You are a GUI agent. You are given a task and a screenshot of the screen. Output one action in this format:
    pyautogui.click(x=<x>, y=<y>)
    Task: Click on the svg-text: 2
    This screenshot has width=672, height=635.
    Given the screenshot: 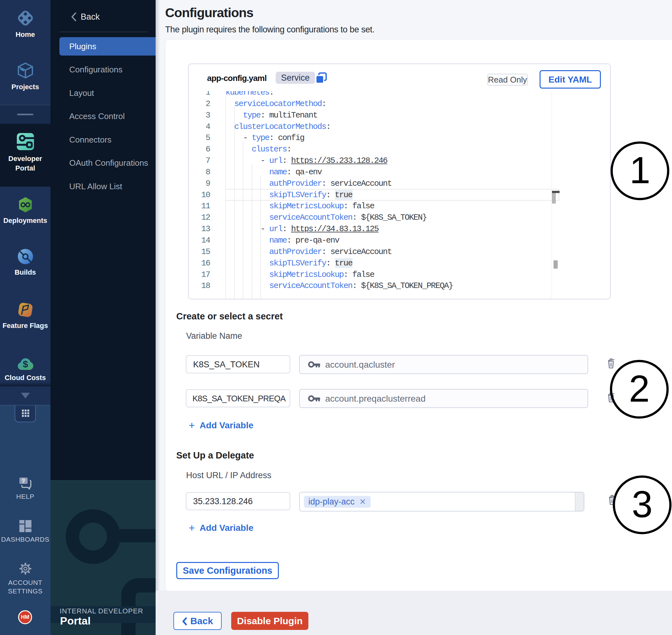 What is the action you would take?
    pyautogui.click(x=639, y=389)
    